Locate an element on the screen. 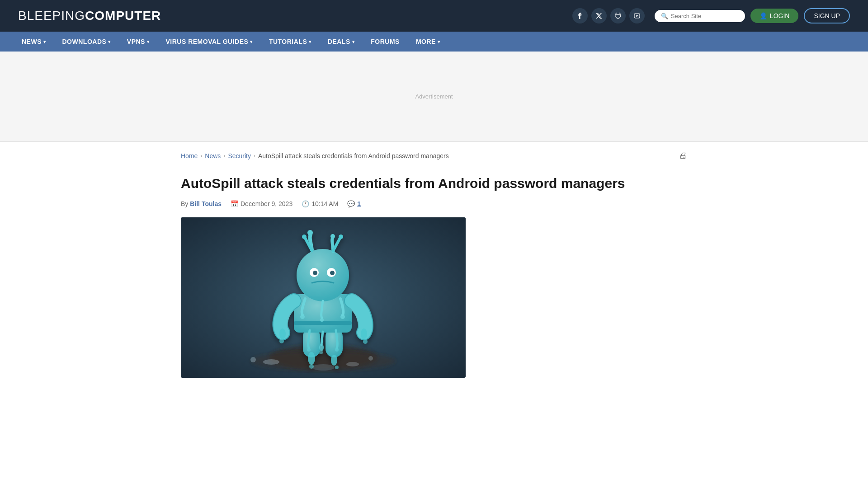  breadcrumb-news: News is located at coordinates (212, 156).